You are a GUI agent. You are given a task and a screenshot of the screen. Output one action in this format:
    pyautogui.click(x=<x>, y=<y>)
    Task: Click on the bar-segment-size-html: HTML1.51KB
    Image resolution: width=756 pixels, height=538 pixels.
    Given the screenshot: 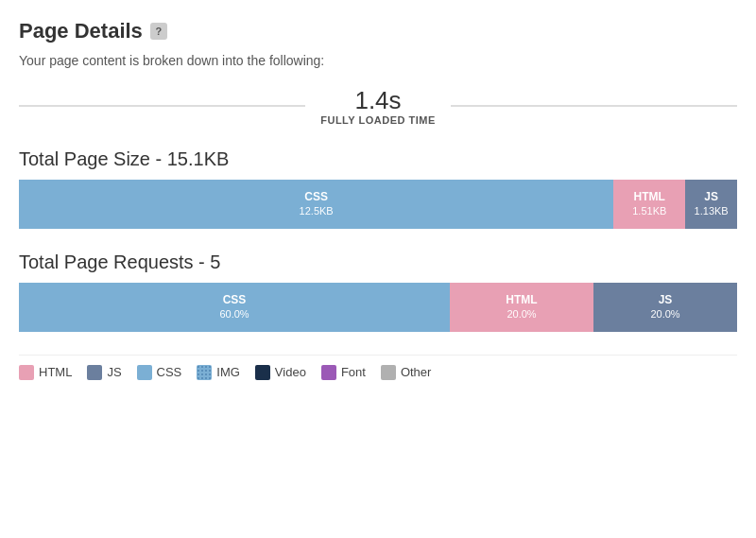 What is the action you would take?
    pyautogui.click(x=649, y=204)
    